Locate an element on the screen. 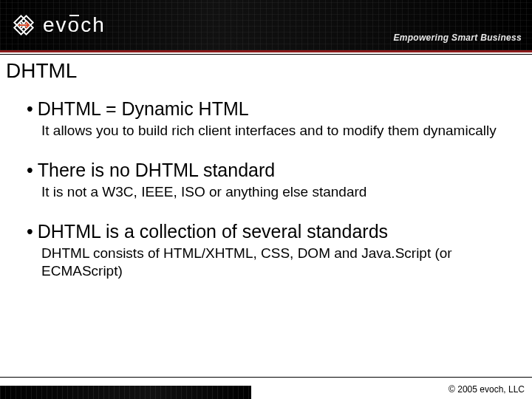 The image size is (532, 399). bullet-heading: •DHTML = Dynamic HTML is located at coordinates (270, 109).